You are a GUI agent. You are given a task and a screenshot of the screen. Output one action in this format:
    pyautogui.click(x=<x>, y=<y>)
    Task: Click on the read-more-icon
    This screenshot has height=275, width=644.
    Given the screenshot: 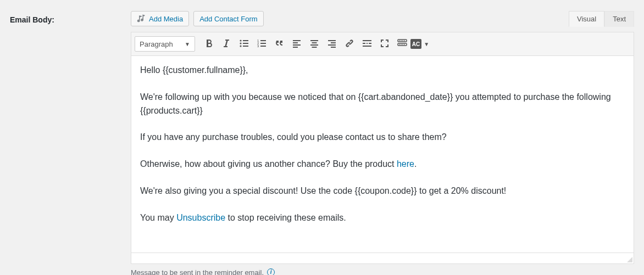 What is the action you would take?
    pyautogui.click(x=367, y=44)
    